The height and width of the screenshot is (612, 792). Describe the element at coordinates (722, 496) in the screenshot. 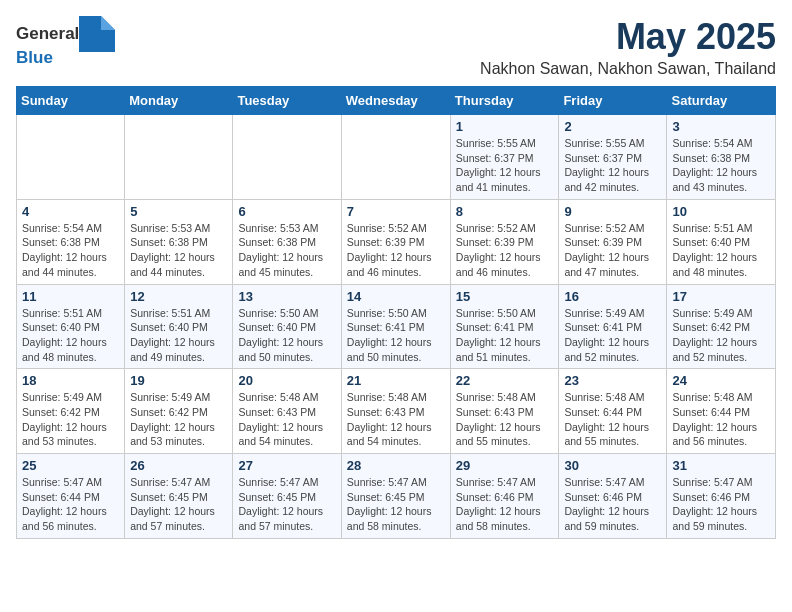

I see `calendar-cell: 31Sunrise: 5:47 AM Sunset: 6:46 PM Dayli…` at that location.